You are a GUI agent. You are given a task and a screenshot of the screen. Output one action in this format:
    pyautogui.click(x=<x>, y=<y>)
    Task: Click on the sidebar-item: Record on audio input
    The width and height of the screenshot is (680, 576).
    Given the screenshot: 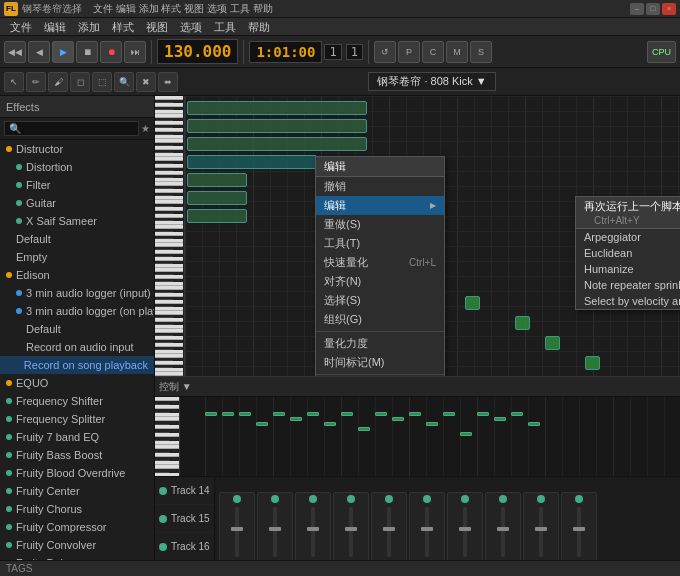 What is the action you would take?
    pyautogui.click(x=77, y=347)
    